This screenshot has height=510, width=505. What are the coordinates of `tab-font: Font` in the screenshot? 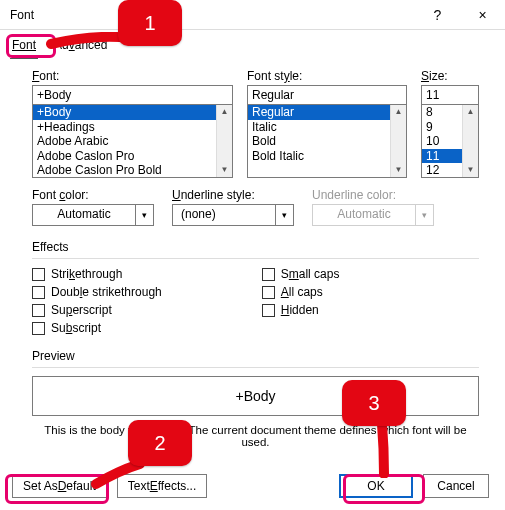 It's located at (24, 48).